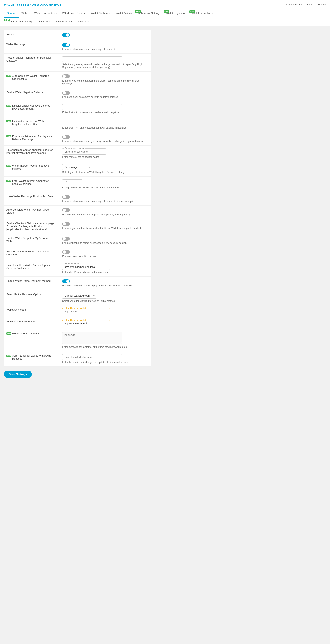 The height and width of the screenshot is (644, 330). Describe the element at coordinates (77, 167) in the screenshot. I see `interest-type-select: Percentage Fixed` at that location.